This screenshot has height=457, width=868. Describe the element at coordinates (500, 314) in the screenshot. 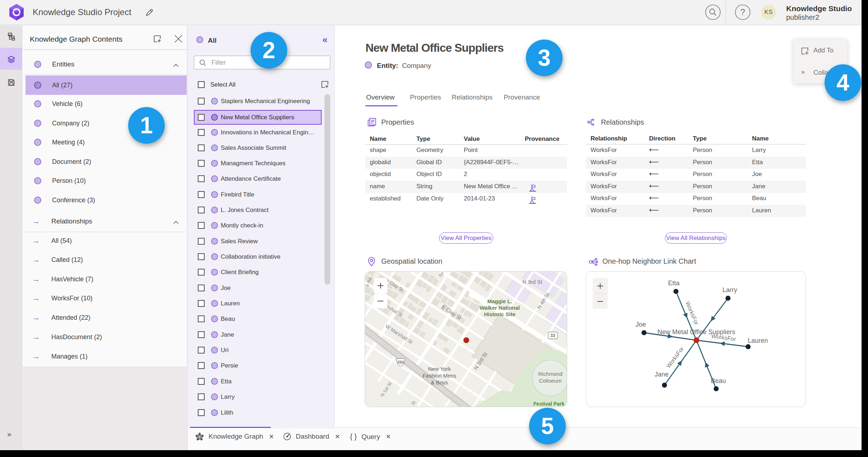

I see `svg-text: Historic Site` at that location.